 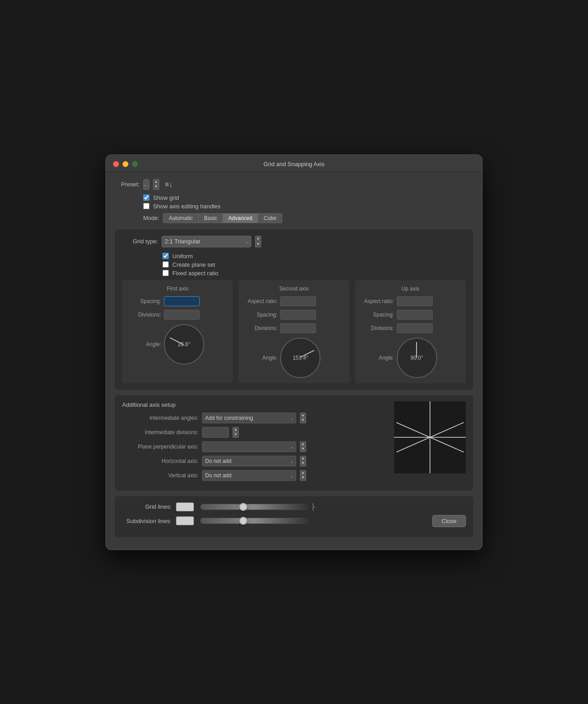 I want to click on up-axis-angle-label: Angle:, so click(x=377, y=358).